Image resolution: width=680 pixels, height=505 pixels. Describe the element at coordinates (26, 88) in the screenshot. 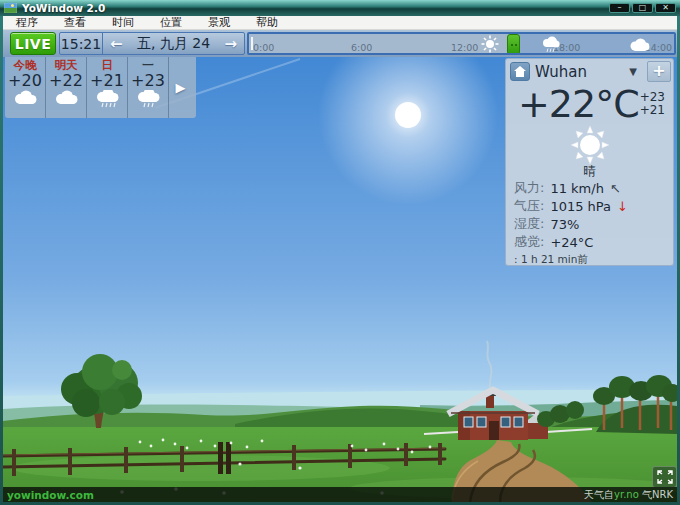

I see `forecast-card-tonight: 今晚 +20` at that location.